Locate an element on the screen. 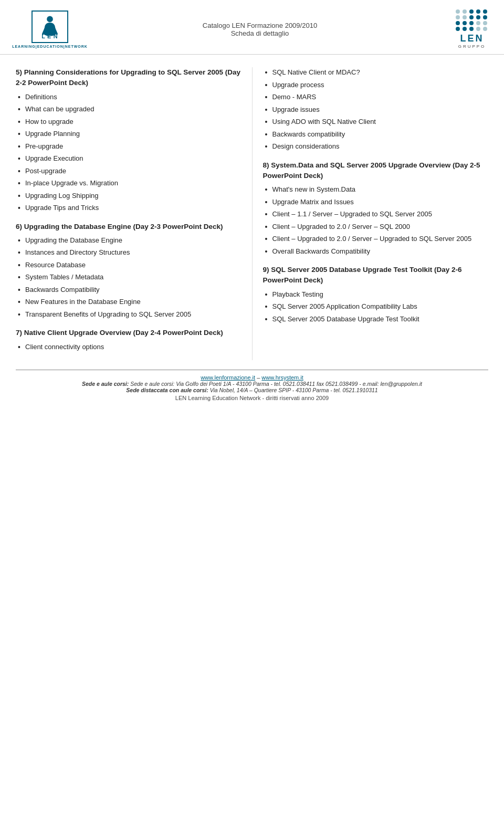 This screenshot has width=504, height=818. section-9-list: Playback Testing SQL Server 2005 Applica… is located at coordinates (376, 307).